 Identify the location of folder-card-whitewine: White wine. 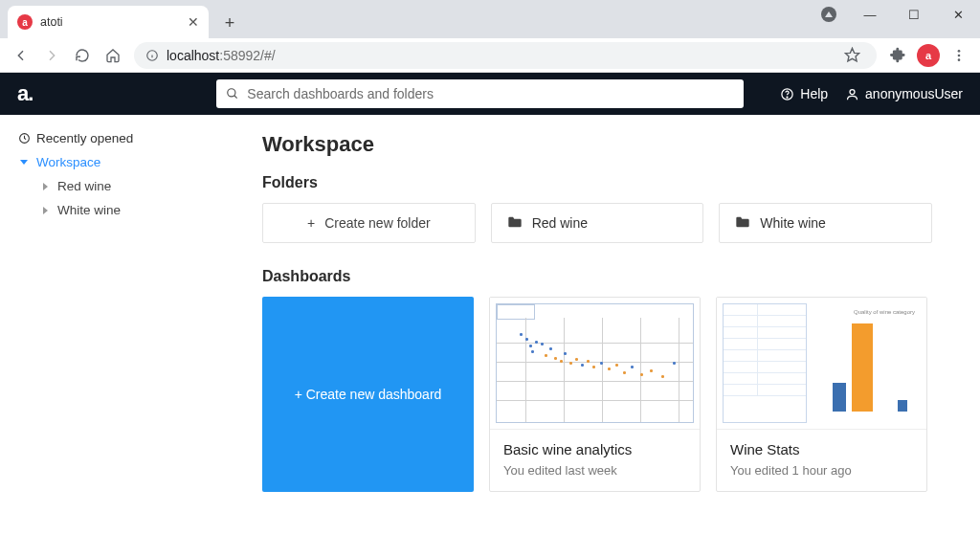
(825, 223).